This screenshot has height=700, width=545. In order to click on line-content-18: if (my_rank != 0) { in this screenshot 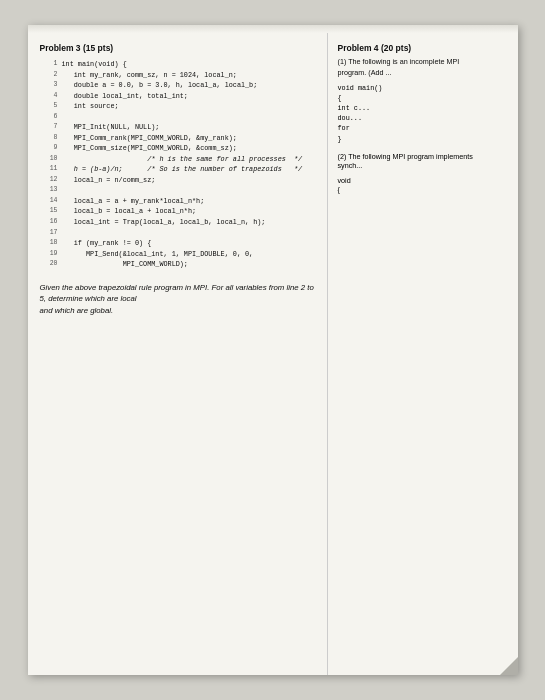, I will do `click(190, 244)`.